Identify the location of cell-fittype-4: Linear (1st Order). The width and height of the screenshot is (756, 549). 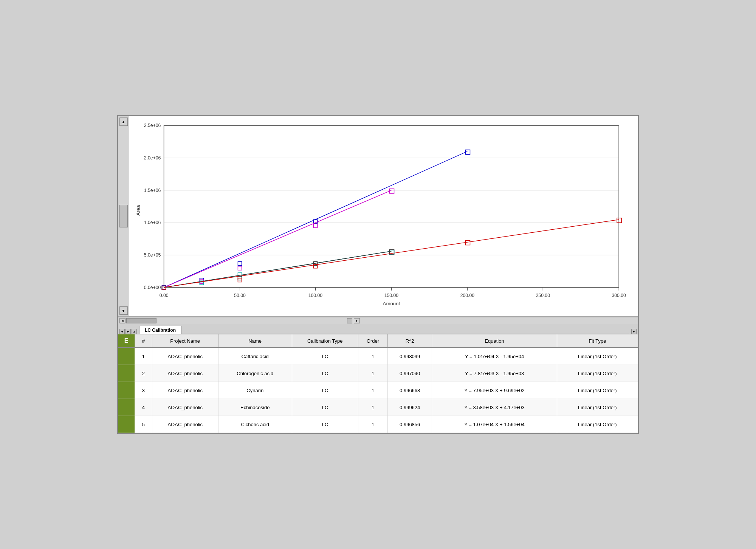
(598, 424).